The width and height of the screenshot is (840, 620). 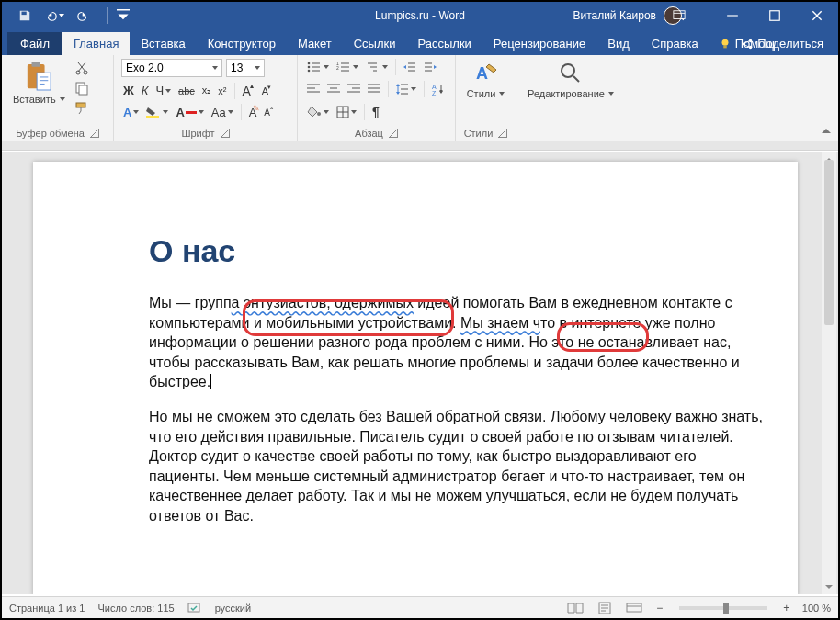 I want to click on align-right-button, so click(x=354, y=89).